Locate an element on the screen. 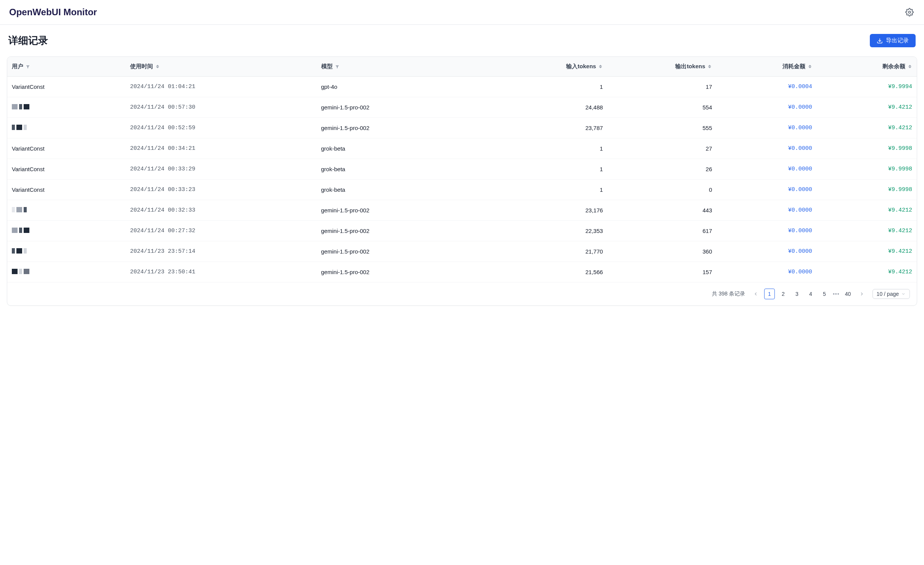  cell-time: 2024/11/24 00:34:21 is located at coordinates (221, 149).